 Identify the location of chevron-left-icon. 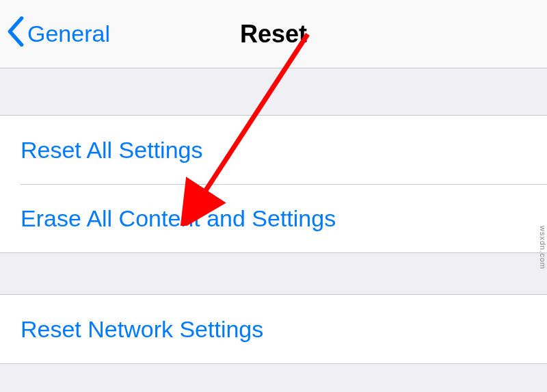
(17, 34).